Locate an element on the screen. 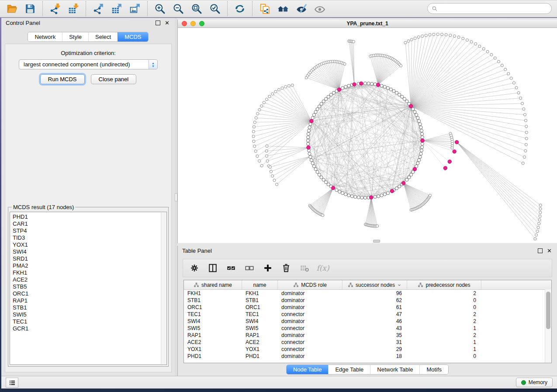 The image size is (557, 392). tab-network-table: Network Table is located at coordinates (395, 369).